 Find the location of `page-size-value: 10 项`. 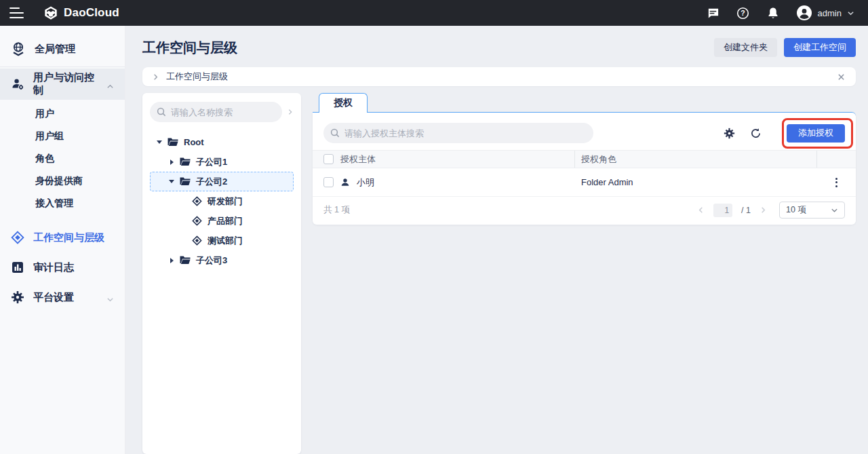

page-size-value: 10 项 is located at coordinates (796, 210).